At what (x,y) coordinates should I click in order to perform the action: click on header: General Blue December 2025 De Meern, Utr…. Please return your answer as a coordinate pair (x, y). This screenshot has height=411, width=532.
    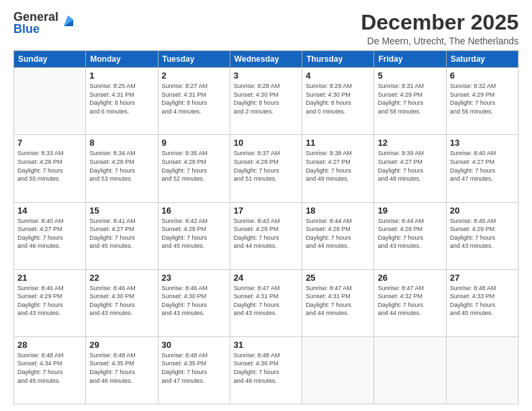
    Looking at the image, I should click on (266, 28).